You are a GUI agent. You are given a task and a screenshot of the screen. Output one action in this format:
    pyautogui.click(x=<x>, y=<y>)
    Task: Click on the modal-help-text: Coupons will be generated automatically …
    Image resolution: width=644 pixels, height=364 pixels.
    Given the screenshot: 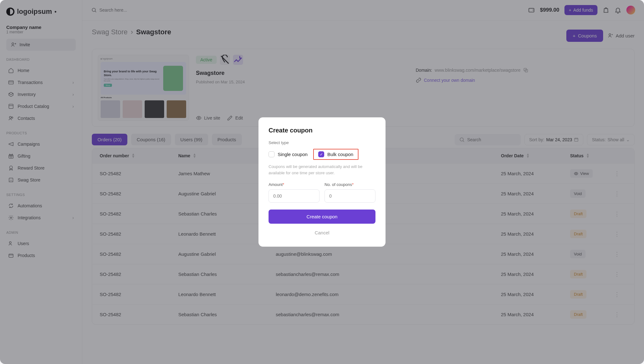 What is the action you would take?
    pyautogui.click(x=322, y=170)
    